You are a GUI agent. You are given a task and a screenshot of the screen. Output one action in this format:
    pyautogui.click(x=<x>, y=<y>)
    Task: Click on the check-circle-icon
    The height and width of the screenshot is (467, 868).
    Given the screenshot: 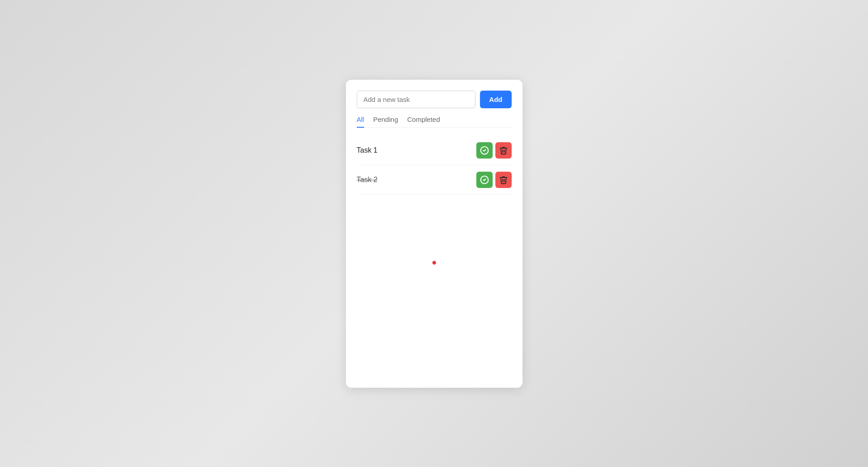 What is the action you would take?
    pyautogui.click(x=484, y=150)
    